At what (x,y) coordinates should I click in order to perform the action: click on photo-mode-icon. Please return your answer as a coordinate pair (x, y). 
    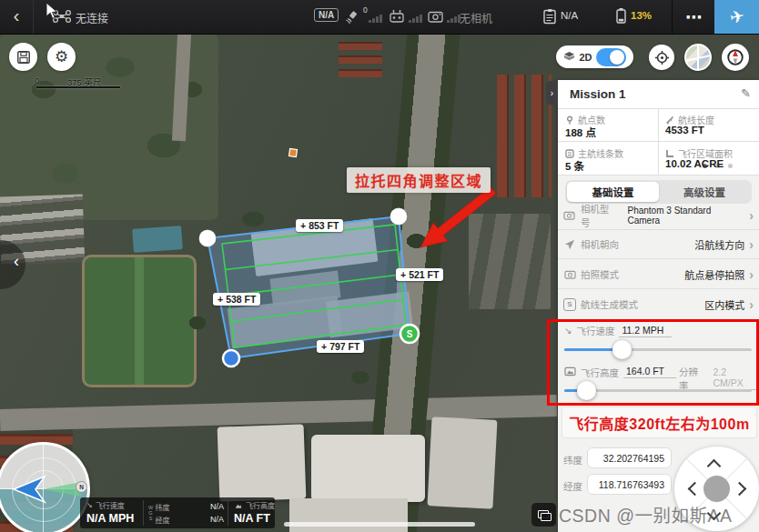
    Looking at the image, I should click on (570, 275).